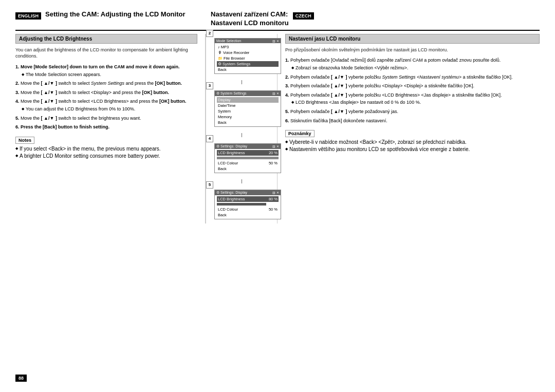 Image resolution: width=555 pixels, height=392 pixels. What do you see at coordinates (106, 71) in the screenshot?
I see `step-1: 1. Move [Mode Selector] down to turn on …` at bounding box center [106, 71].